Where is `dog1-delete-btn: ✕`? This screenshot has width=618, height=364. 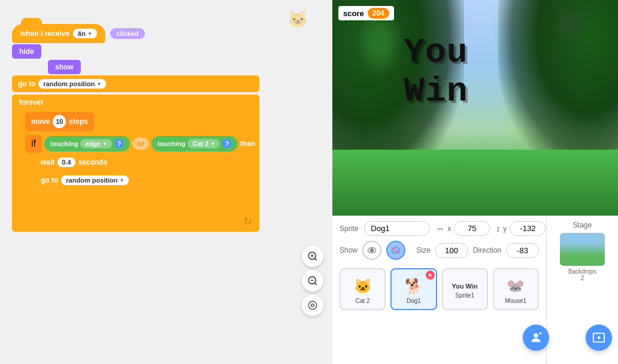
dog1-delete-btn: ✕ is located at coordinates (430, 275).